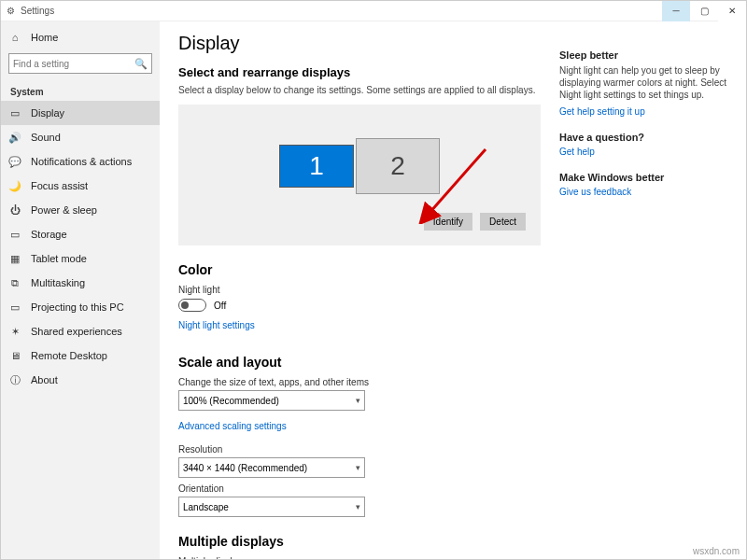 The image size is (747, 560). What do you see at coordinates (141, 63) in the screenshot?
I see `search-icon: 🔍` at bounding box center [141, 63].